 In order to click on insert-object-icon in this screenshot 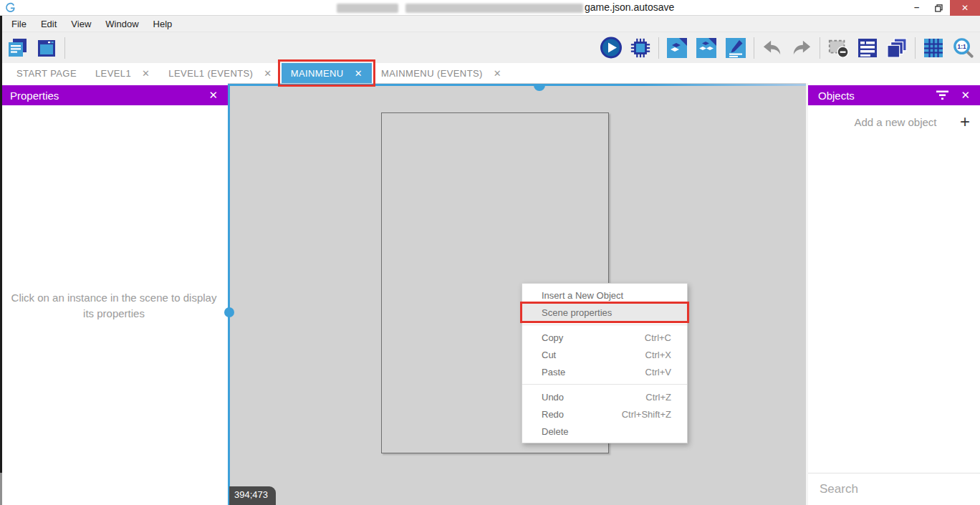, I will do `click(677, 48)`.